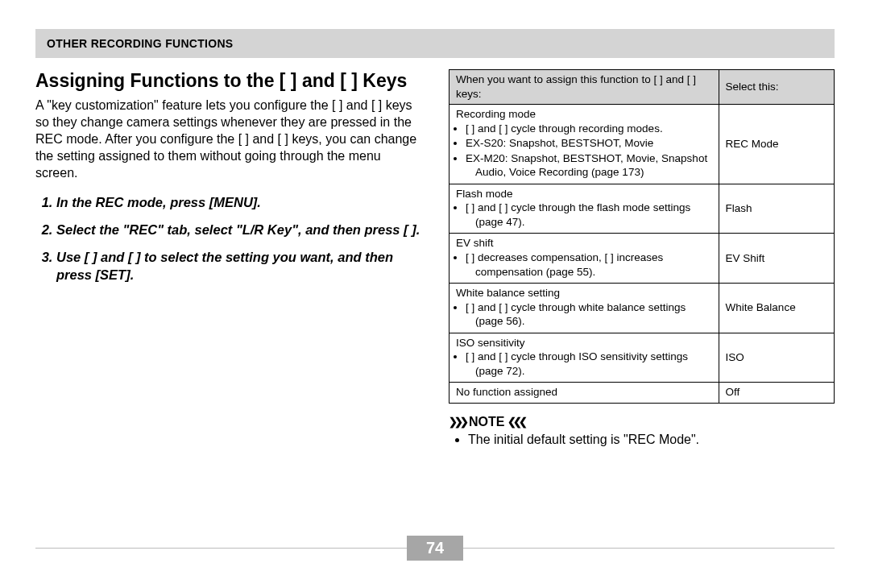 The image size is (870, 588). I want to click on row-bullet: EX-S20: Snapshot, BESTSHOT, Movie, so click(589, 143).